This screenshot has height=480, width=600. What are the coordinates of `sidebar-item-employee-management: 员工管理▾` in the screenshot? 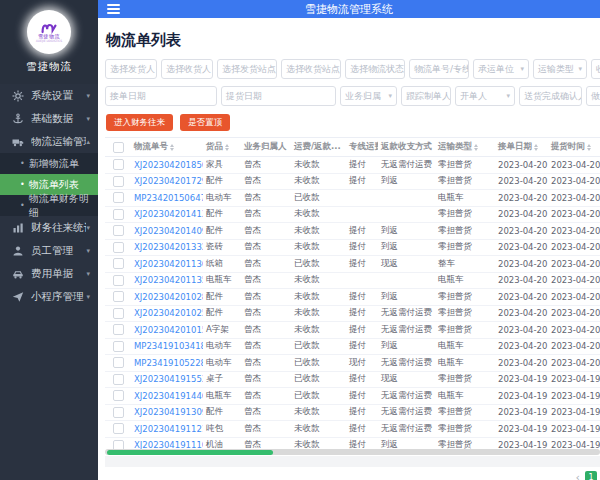 It's located at (49, 250).